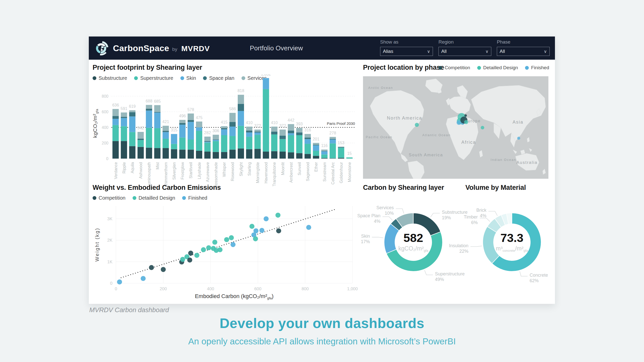 The width and height of the screenshot is (644, 362). Describe the element at coordinates (465, 51) in the screenshot. I see `region-dropdown: All ∨` at that location.